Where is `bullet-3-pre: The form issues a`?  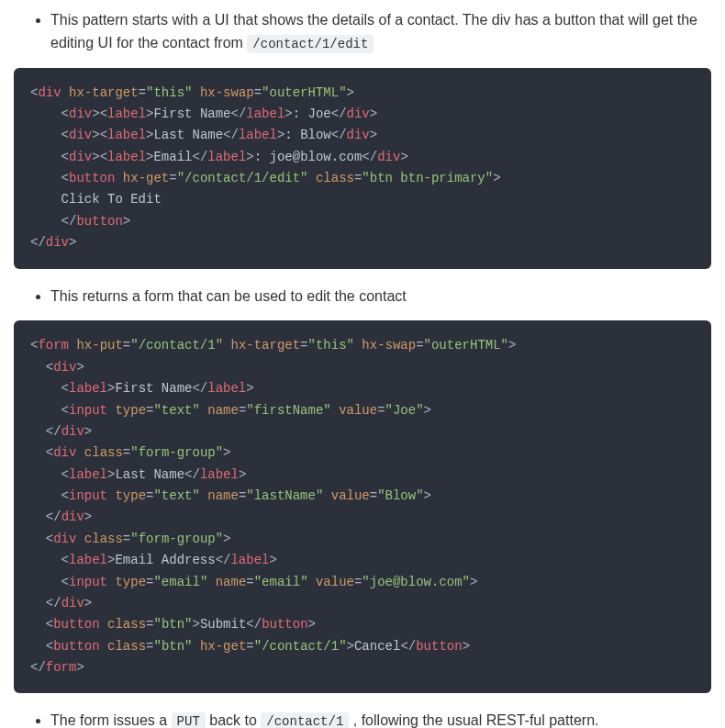 bullet-3-pre: The form issues a is located at coordinates (111, 720).